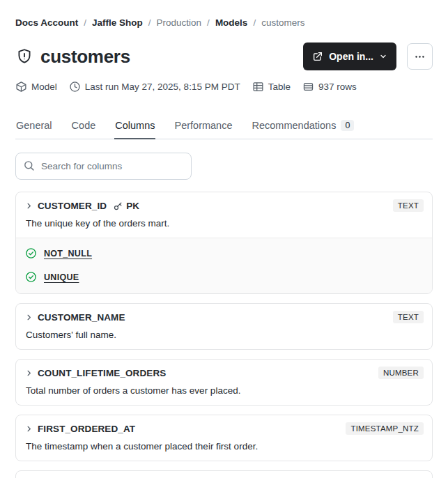  Describe the element at coordinates (224, 326) in the screenshot. I see `column-card: CUSTOMER_NAME TEXT Customers' full name.` at that location.